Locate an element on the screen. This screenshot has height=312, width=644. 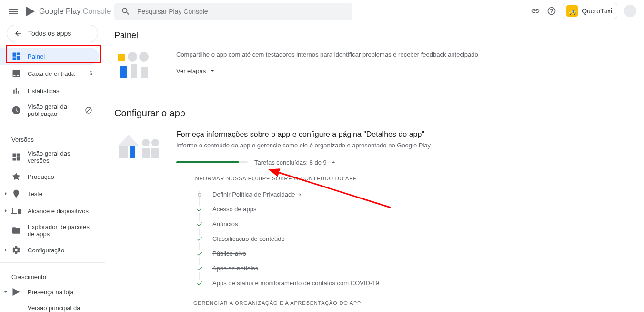
sidebar-item-publication: Visão geral da publicação is located at coordinates (50, 110).